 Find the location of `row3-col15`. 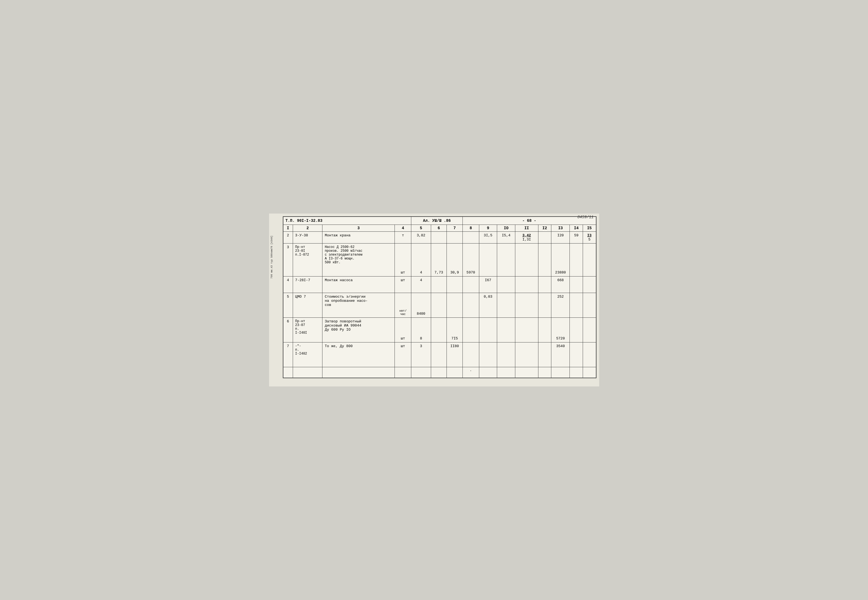

row3-col15 is located at coordinates (590, 260).